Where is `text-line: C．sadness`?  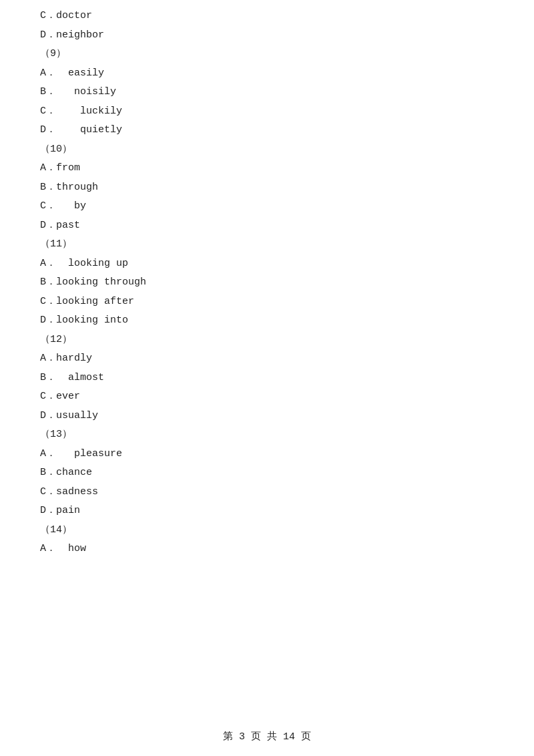
text-line: C．sadness is located at coordinates (267, 493).